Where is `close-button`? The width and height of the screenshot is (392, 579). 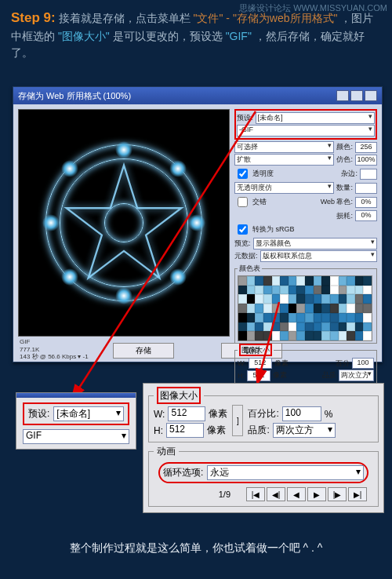
close-button is located at coordinates (371, 96).